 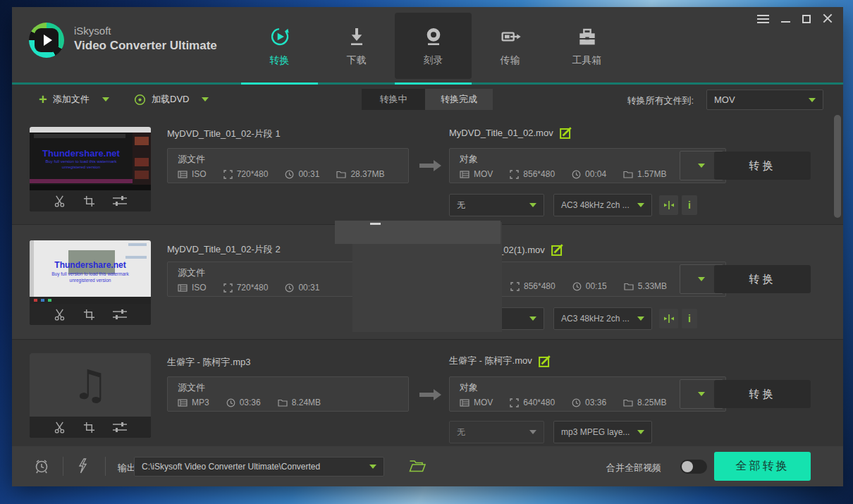 I want to click on brand-line1: iSkysoft, so click(x=145, y=31).